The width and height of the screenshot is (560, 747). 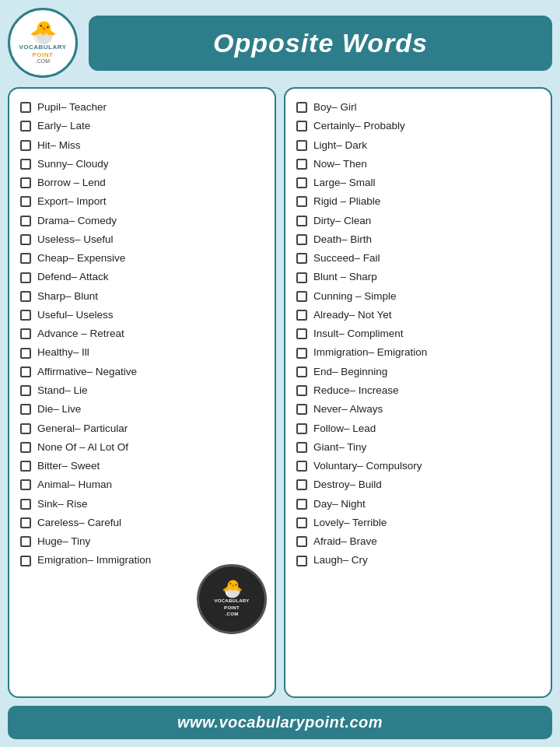 I want to click on list-item: Destroy– Build, so click(x=420, y=485).